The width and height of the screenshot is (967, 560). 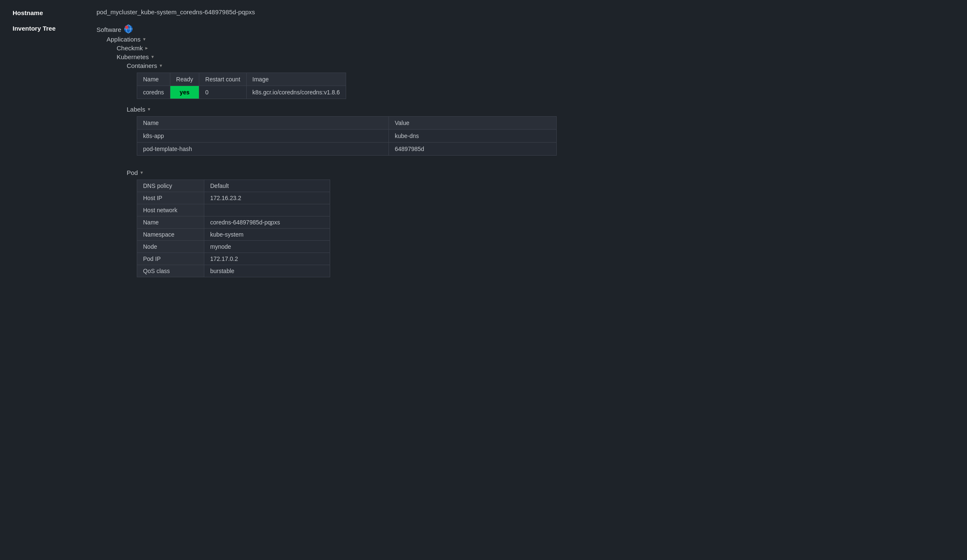 I want to click on pod-value: 172.17.0.2, so click(x=267, y=259).